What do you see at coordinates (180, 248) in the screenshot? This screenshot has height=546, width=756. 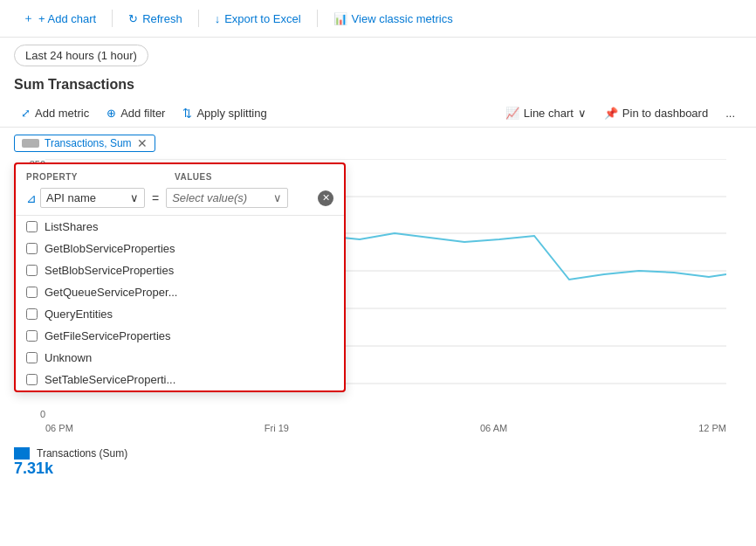 I see `dropdown-item: GetBlobServiceProperties` at bounding box center [180, 248].